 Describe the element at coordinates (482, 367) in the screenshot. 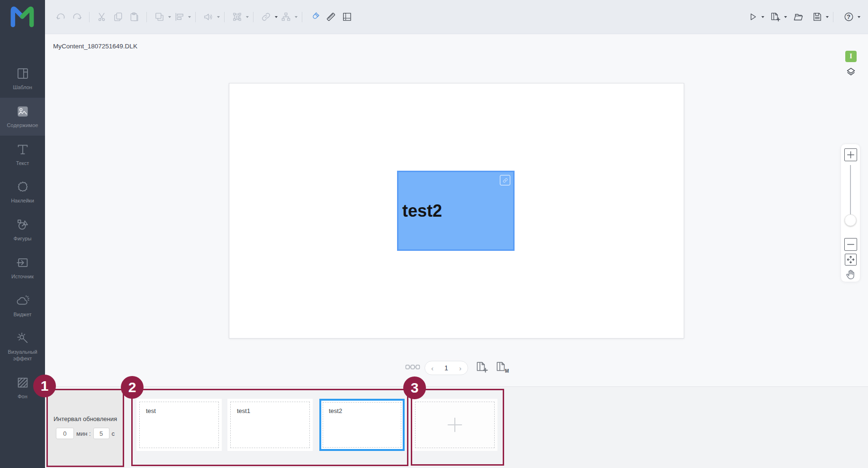

I see `add-page-button` at that location.